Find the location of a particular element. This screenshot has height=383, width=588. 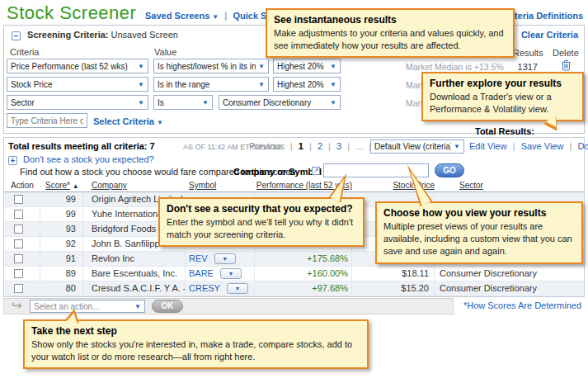

column-header-score: Score* ▲ is located at coordinates (62, 187).